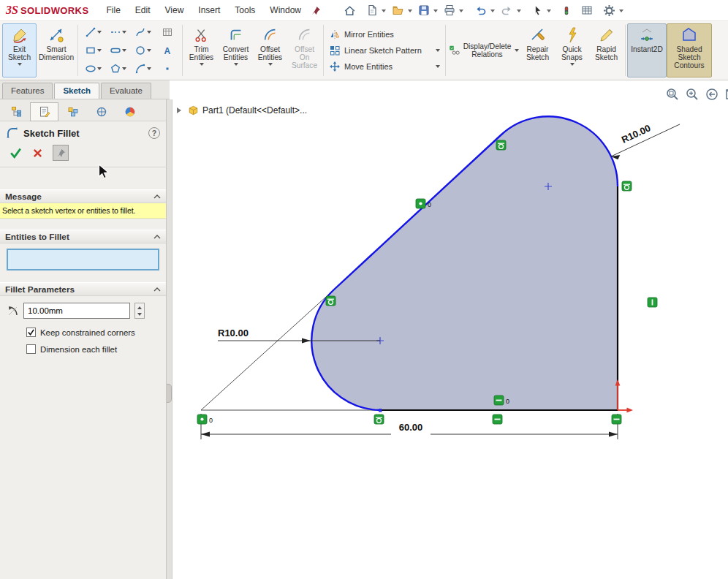  Describe the element at coordinates (636, 133) in the screenshot. I see `dimension-radius-top-text: R10.00` at that location.